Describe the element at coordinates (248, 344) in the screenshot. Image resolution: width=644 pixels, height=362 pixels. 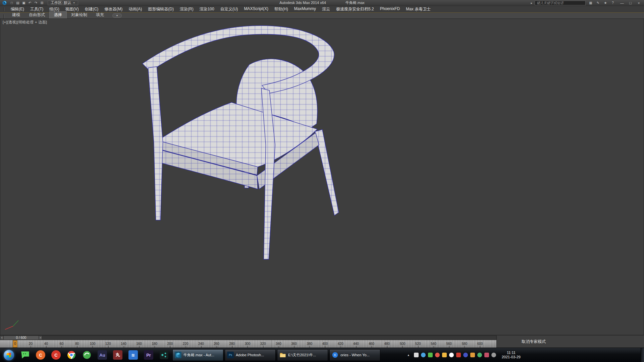
I see `track-bar-ruler: 0 20406080100120140160180200220240260280…` at that location.